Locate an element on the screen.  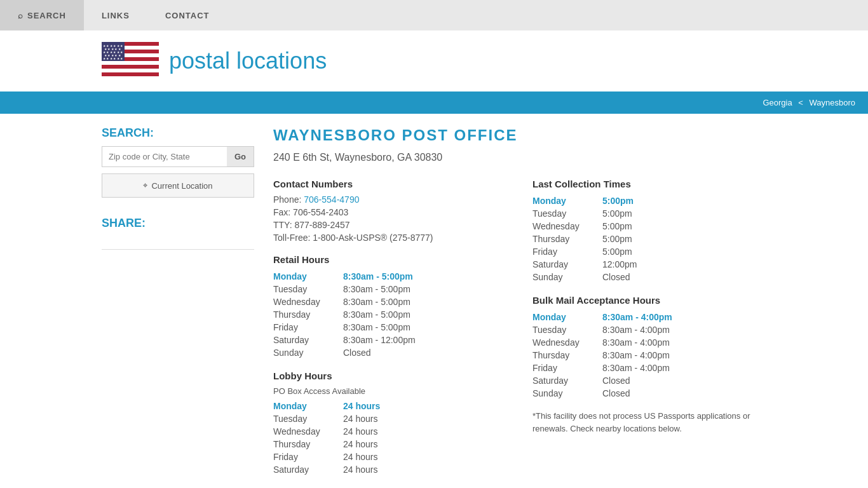
fax-line: Fax: 706-554-2403 is located at coordinates (390, 212).